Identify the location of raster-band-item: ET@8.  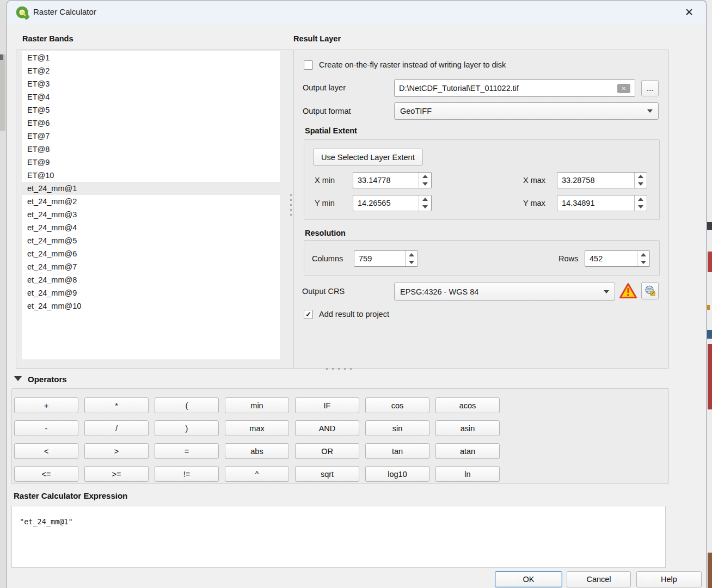
(151, 149).